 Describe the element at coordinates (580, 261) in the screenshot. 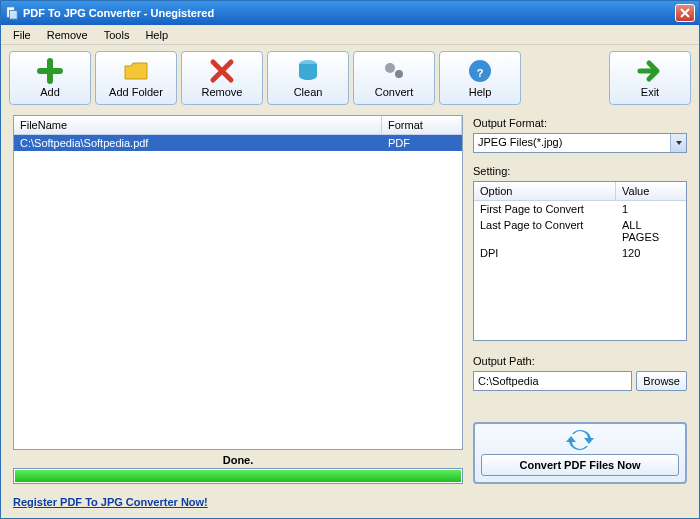

I see `settings-table: Option Value First Page to Convert 1 Las…` at that location.